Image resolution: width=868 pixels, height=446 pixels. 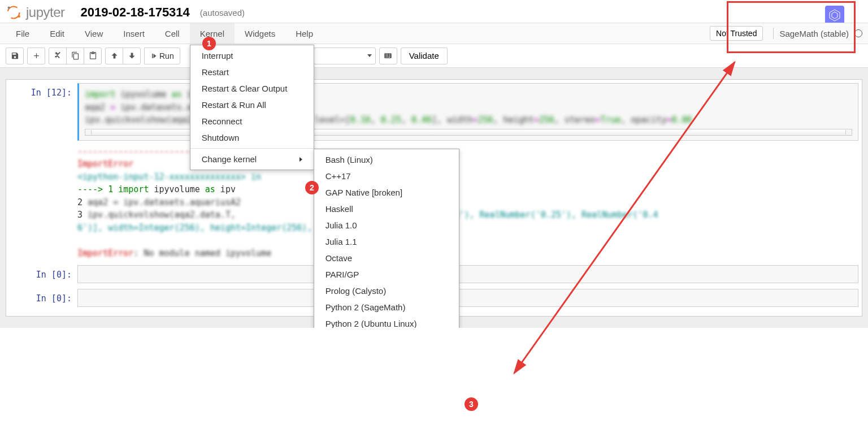 What do you see at coordinates (162, 56) in the screenshot?
I see `run-group: Run` at bounding box center [162, 56].